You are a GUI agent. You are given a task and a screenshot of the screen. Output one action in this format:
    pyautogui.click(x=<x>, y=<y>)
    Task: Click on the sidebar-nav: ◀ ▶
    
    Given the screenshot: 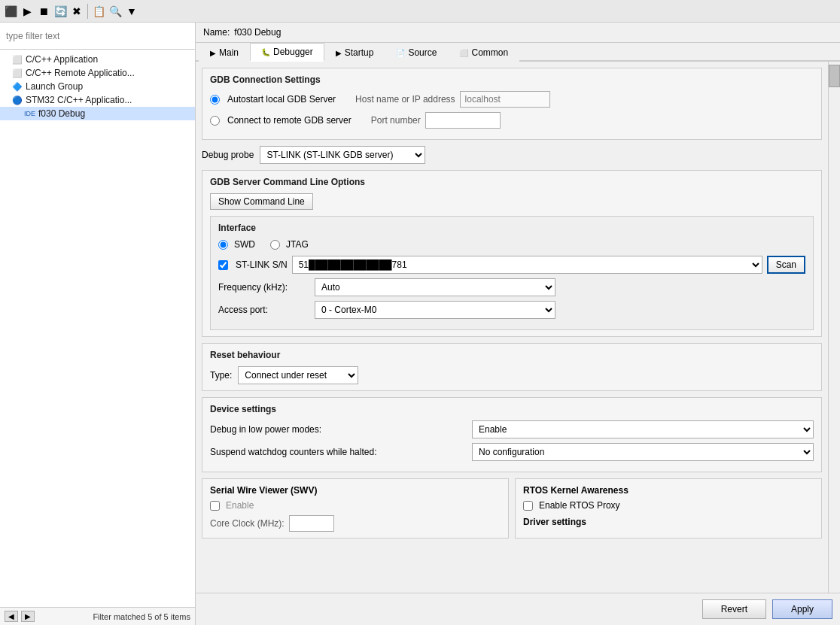 What is the action you would take?
    pyautogui.click(x=20, y=617)
    